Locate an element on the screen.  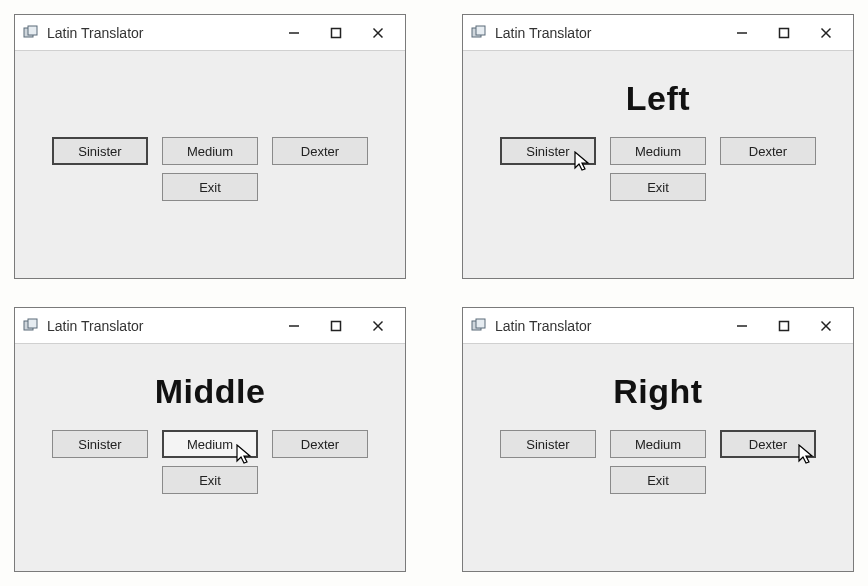
translation-label: Right is located at coordinates (658, 391).